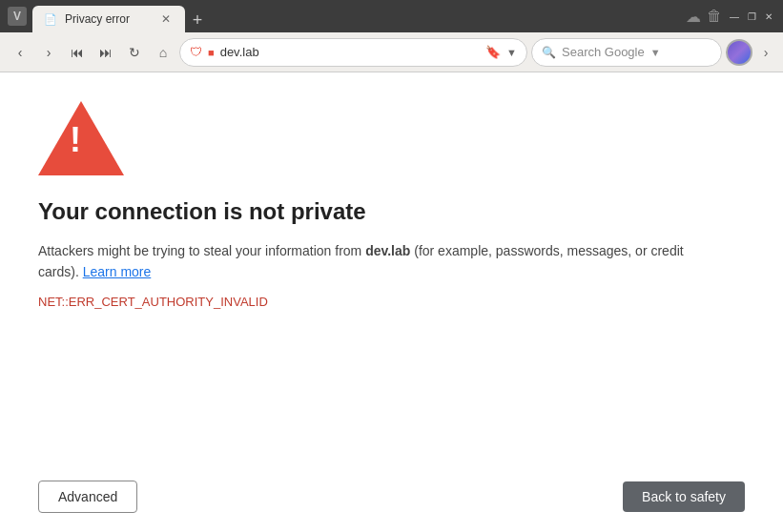 The image size is (783, 532). What do you see at coordinates (391, 497) in the screenshot?
I see `button-area: Advanced Back to safety` at bounding box center [391, 497].